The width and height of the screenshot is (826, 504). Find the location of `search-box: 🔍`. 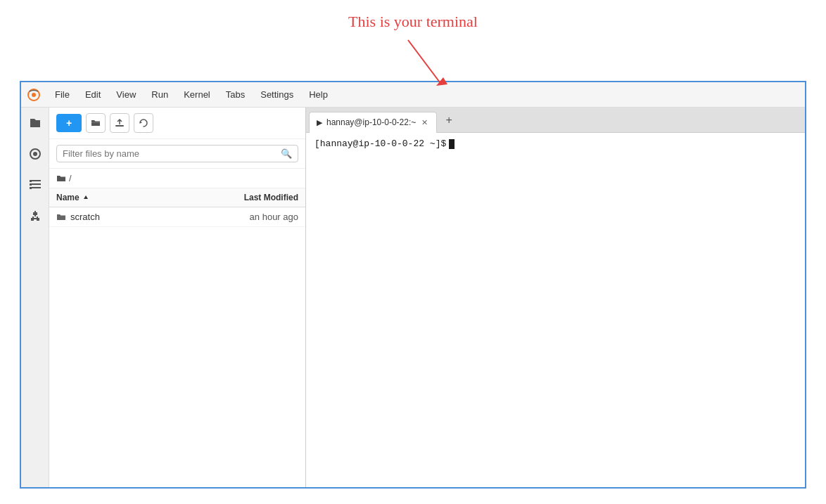

search-box: 🔍 is located at coordinates (177, 153).